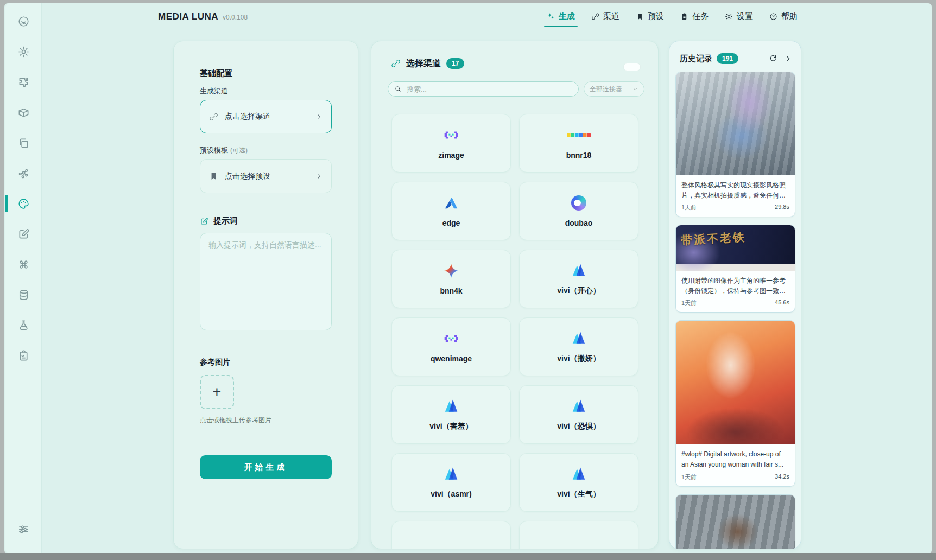 This screenshot has width=936, height=560. What do you see at coordinates (217, 392) in the screenshot?
I see `upload-reference-box: +` at bounding box center [217, 392].